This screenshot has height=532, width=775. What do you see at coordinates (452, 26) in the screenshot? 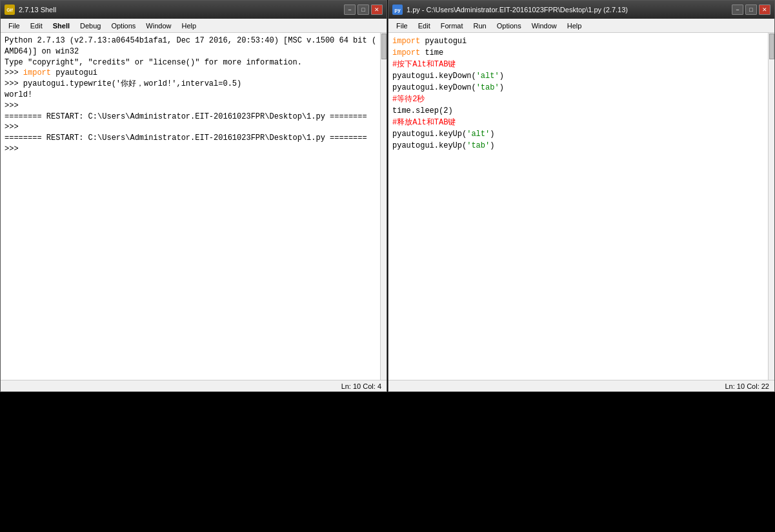
I see `editor-menu-format: Format` at bounding box center [452, 26].